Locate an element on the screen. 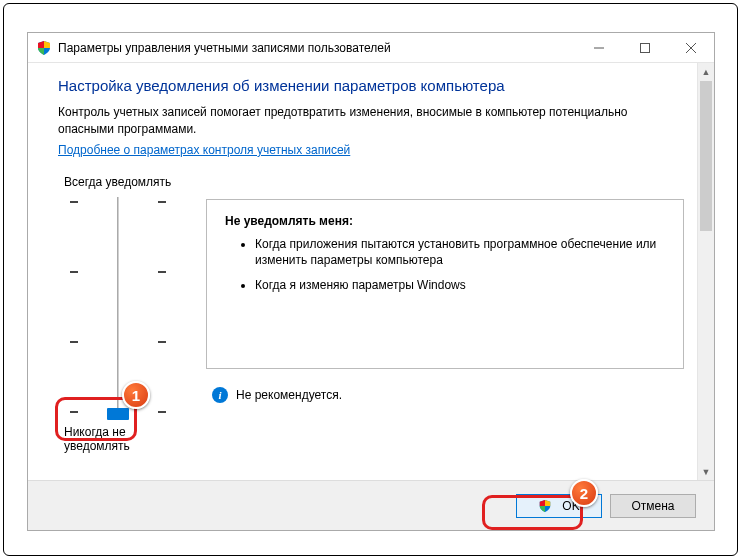 Image resolution: width=741 pixels, height=559 pixels. info-bullet: Когда приложения пытаются установить про… is located at coordinates (460, 253).